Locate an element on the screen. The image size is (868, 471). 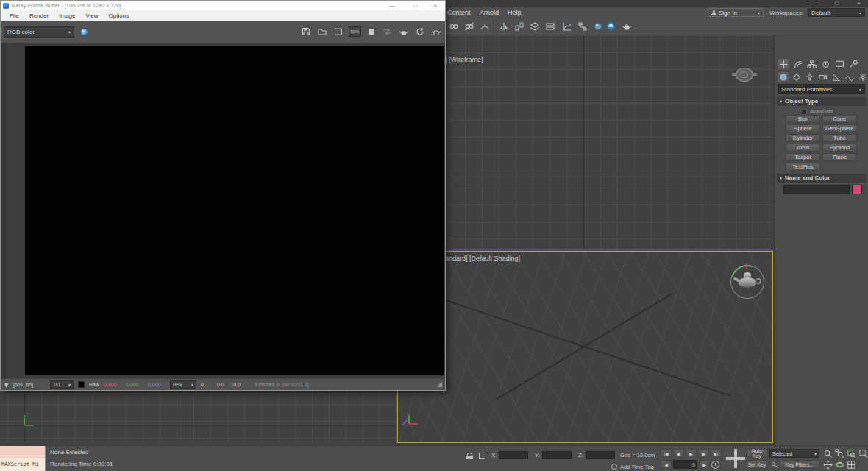
tab-display-icon is located at coordinates (839, 64).